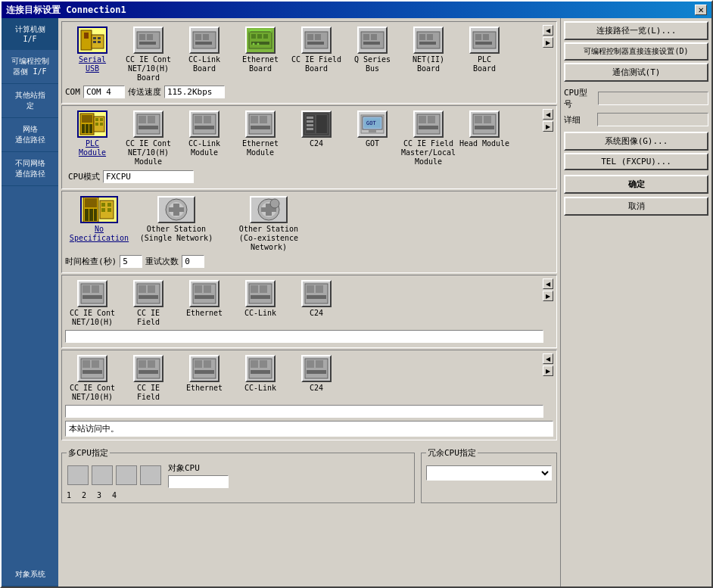 This screenshot has height=588, width=713. I want to click on redundant-cpu-title: 冗余CPU指定, so click(452, 453).